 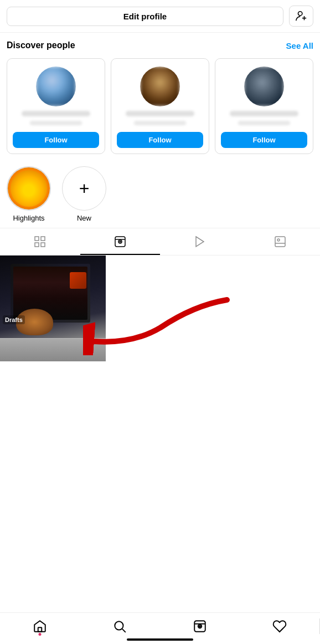 What do you see at coordinates (121, 242) in the screenshot?
I see `tab-reels` at bounding box center [121, 242].